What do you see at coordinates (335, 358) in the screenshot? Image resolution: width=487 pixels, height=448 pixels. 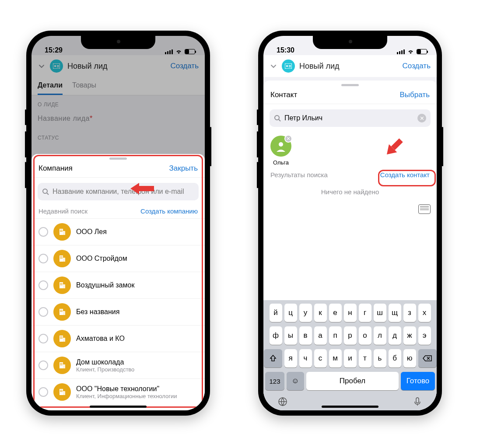 I see `key: м` at bounding box center [335, 358].